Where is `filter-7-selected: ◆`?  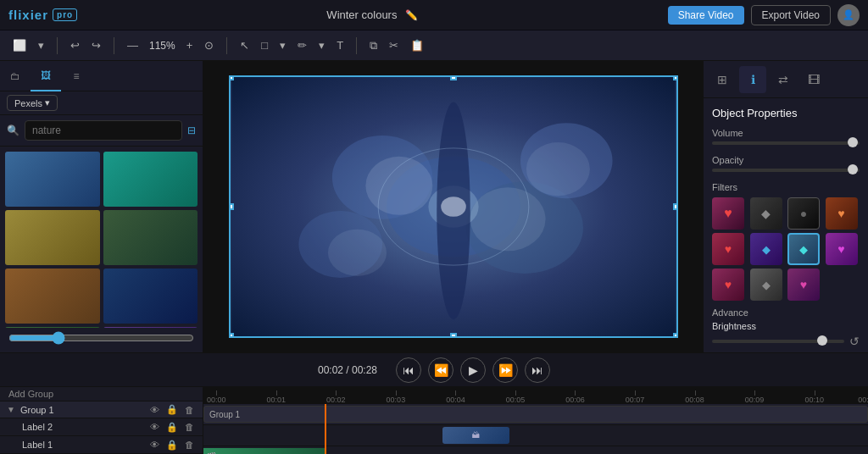 filter-7-selected: ◆ is located at coordinates (804, 249).